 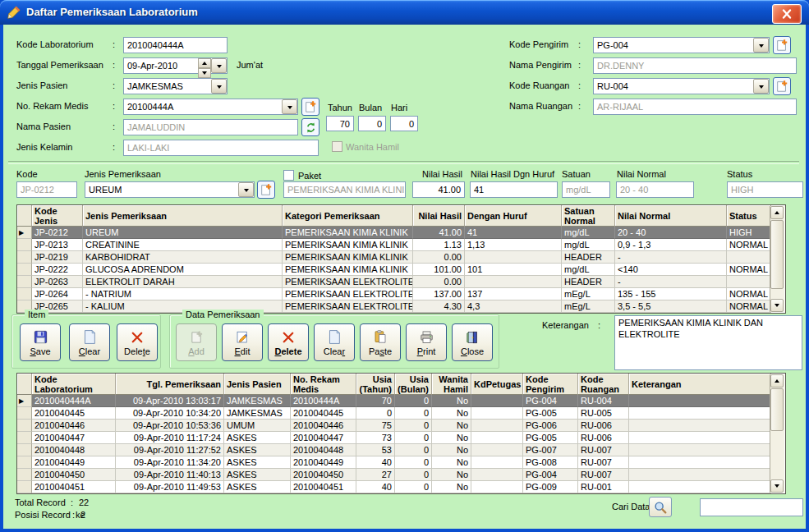 I want to click on table-row: 201004044809-Apr-2010 11:27:52ASKES20100…, so click(x=401, y=450).